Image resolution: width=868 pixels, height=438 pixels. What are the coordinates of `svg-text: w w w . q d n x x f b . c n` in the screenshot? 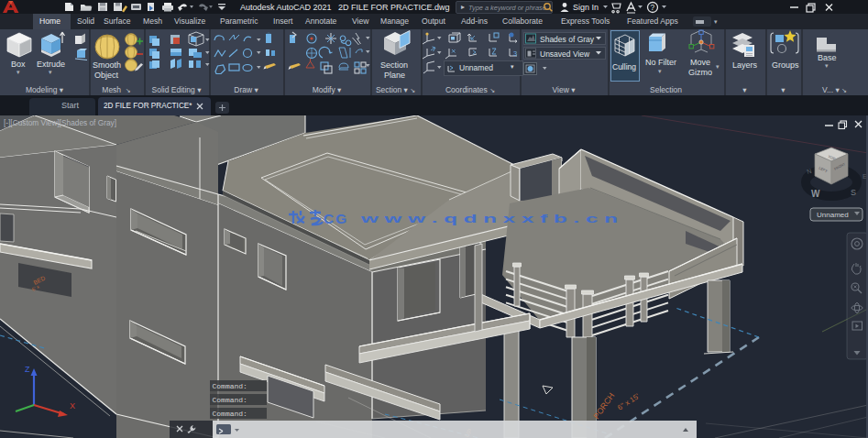 It's located at (489, 218).